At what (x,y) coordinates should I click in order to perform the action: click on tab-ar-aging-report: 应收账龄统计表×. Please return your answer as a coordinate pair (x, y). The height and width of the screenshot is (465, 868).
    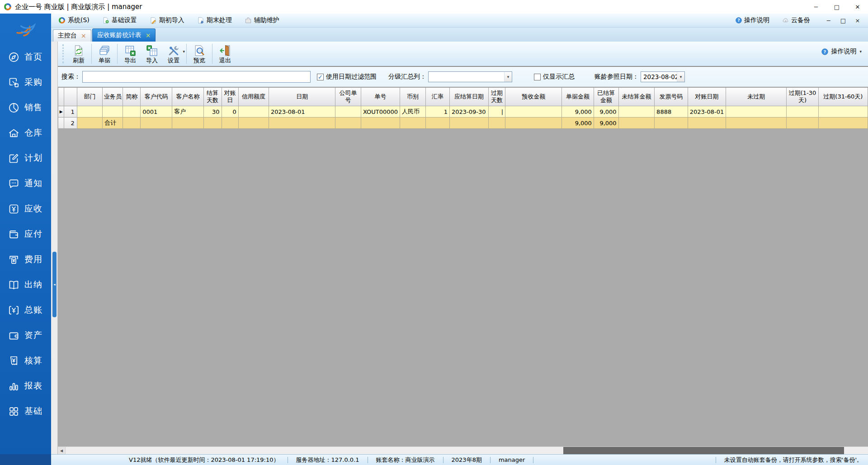
    Looking at the image, I should click on (124, 35).